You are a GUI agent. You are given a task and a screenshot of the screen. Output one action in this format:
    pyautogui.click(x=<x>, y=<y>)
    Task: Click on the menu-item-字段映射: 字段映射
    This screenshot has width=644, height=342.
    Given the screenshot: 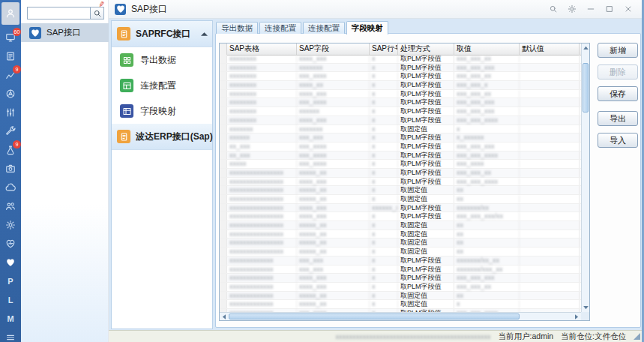 What is the action you would take?
    pyautogui.click(x=162, y=111)
    